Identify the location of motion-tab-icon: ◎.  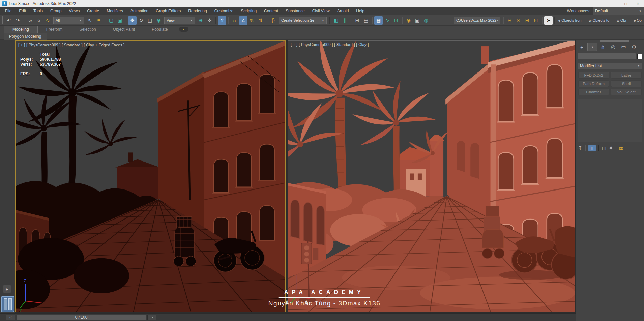
(613, 47).